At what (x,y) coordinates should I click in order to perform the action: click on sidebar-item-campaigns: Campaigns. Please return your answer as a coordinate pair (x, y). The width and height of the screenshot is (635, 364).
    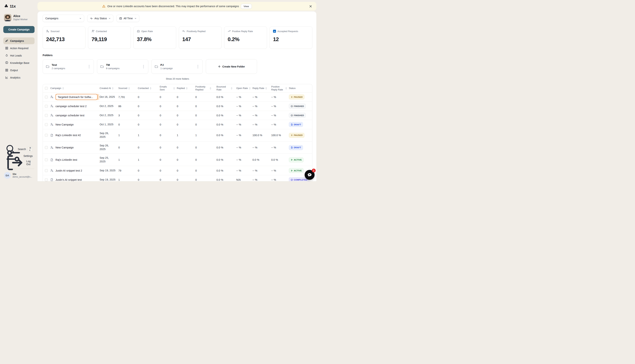
    Looking at the image, I should click on (19, 41).